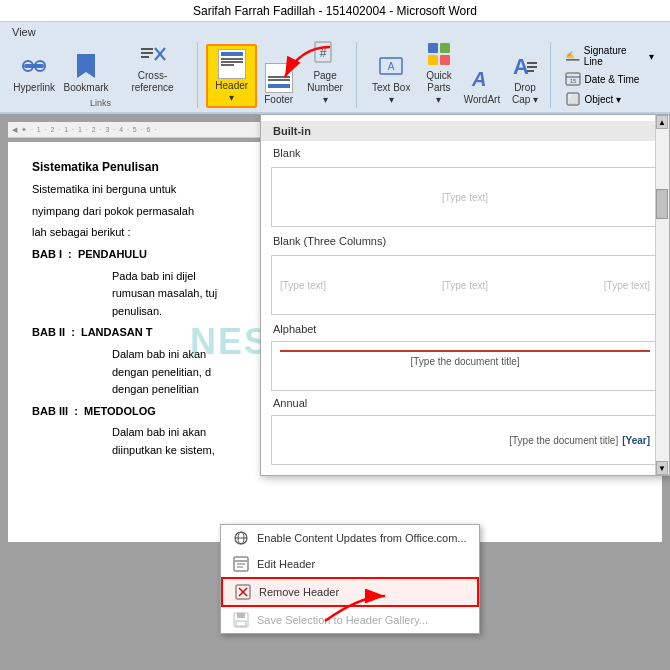 This screenshot has height=670, width=670. Describe the element at coordinates (350, 538) in the screenshot. I see `enable-content-updates-item: Enable Content Updates from Office.com..…` at that location.